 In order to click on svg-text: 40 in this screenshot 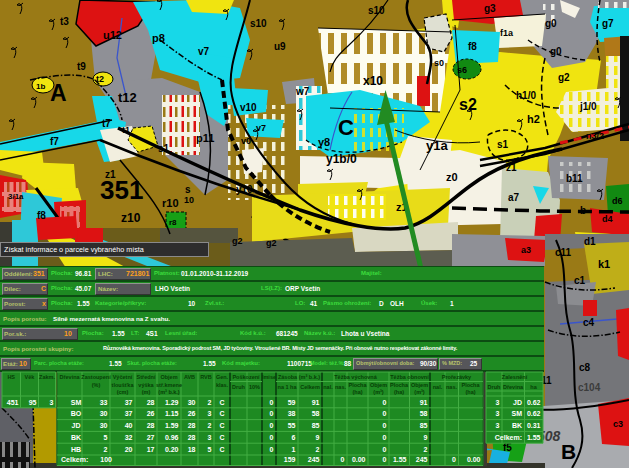, I will do `click(129, 426)`.